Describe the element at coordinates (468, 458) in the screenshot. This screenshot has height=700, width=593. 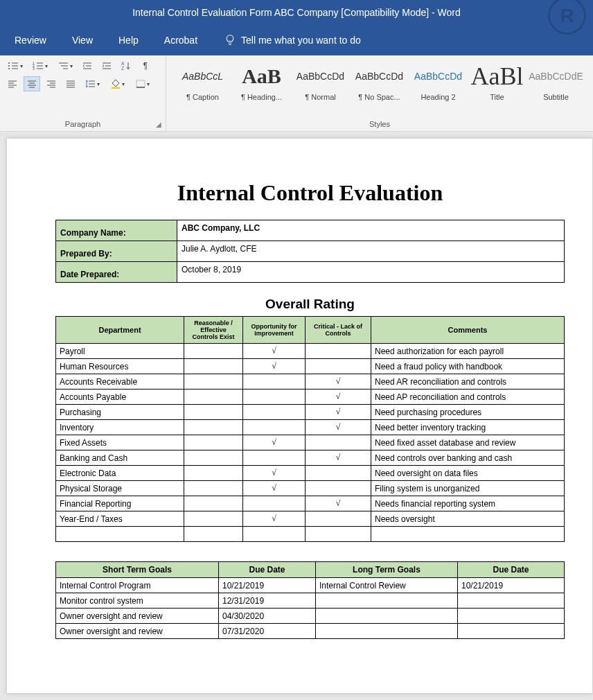
I see `cell-comment: Need controls over banking and cash` at that location.